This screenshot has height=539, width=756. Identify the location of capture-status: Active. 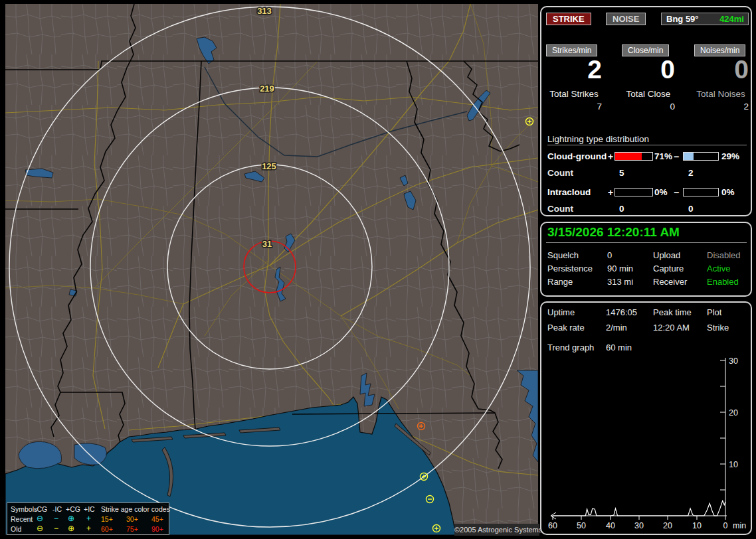
(719, 268).